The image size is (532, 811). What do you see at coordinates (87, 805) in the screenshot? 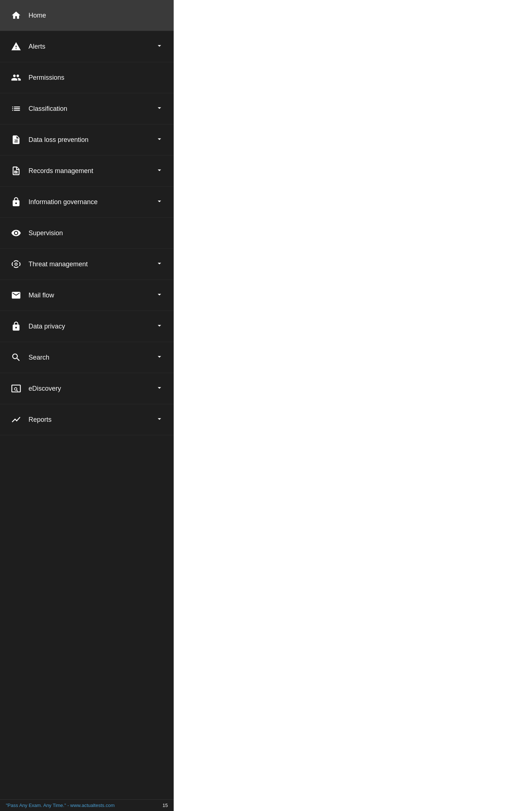
I see `footer-bar: "Pass Any Exam. Any Time." - www.actualt…` at bounding box center [87, 805].